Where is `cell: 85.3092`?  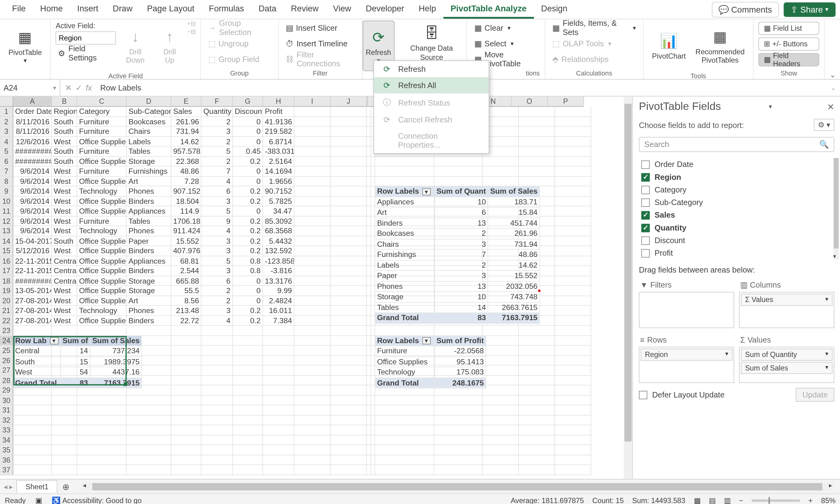
cell: 85.3092 is located at coordinates (279, 221).